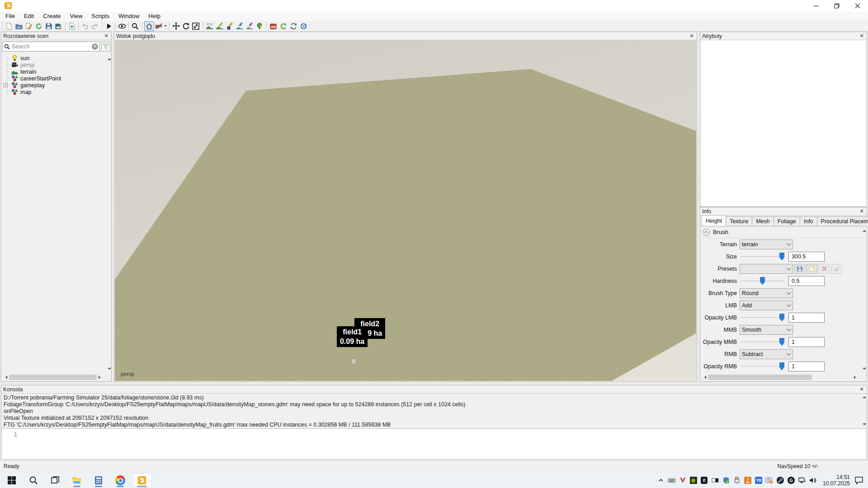  What do you see at coordinates (120, 480) in the screenshot?
I see `chrome-button` at bounding box center [120, 480].